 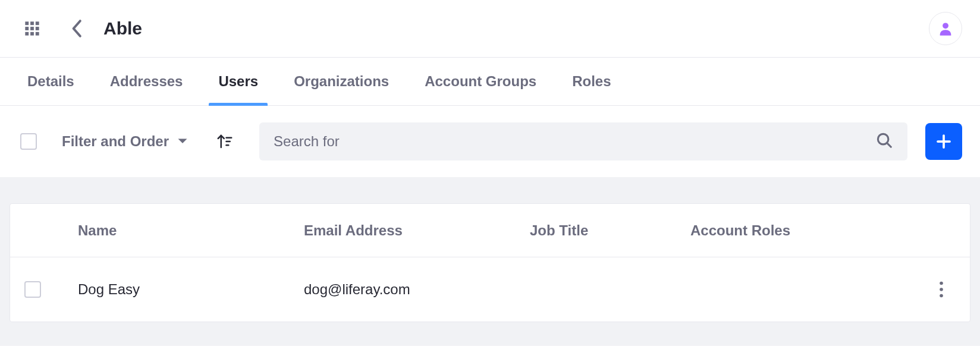 What do you see at coordinates (941, 289) in the screenshot?
I see `row-actions-button` at bounding box center [941, 289].